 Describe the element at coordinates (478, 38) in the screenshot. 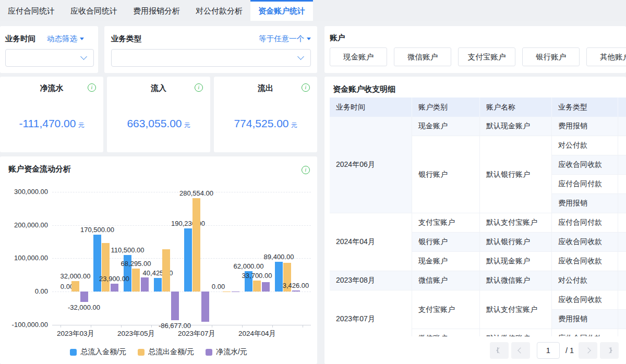

I see `accounts-title: 账户` at that location.